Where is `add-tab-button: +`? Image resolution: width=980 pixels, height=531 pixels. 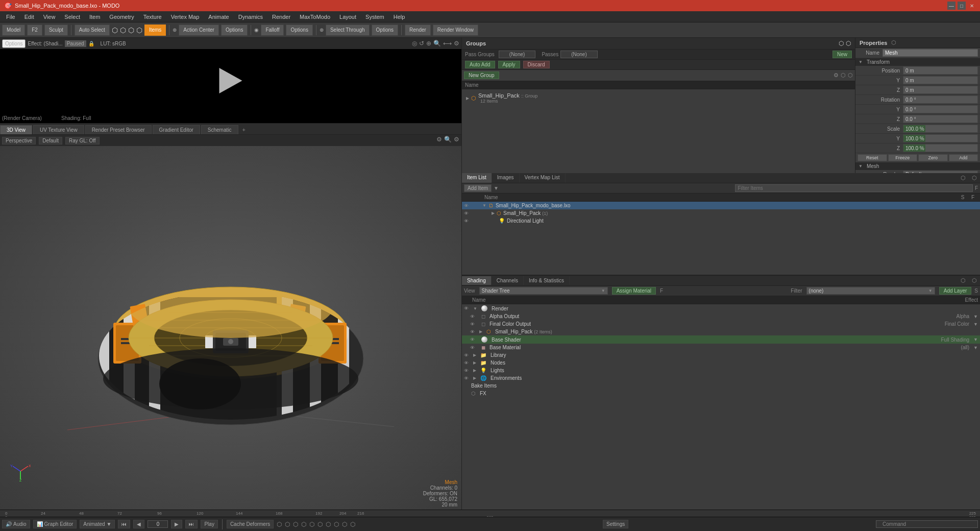
add-tab-button: + is located at coordinates (244, 130).